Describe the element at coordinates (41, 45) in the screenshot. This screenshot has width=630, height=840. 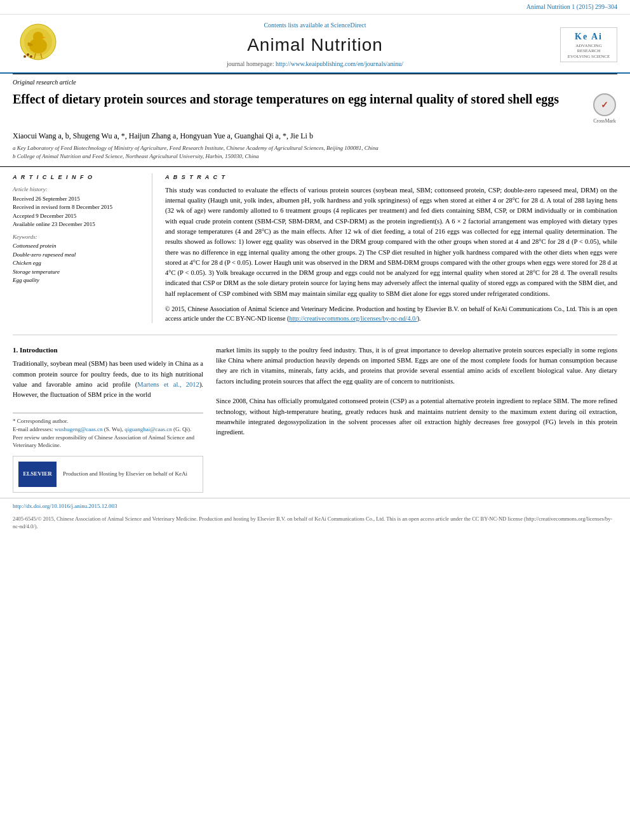
I see `journal-logo` at that location.